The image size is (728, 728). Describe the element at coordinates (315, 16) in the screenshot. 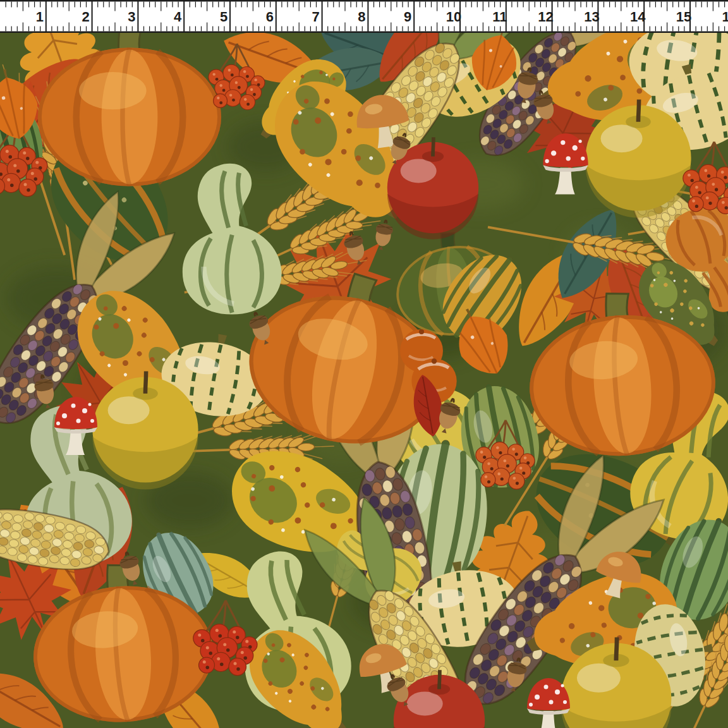

I see `ruler-number-7: 7` at that location.